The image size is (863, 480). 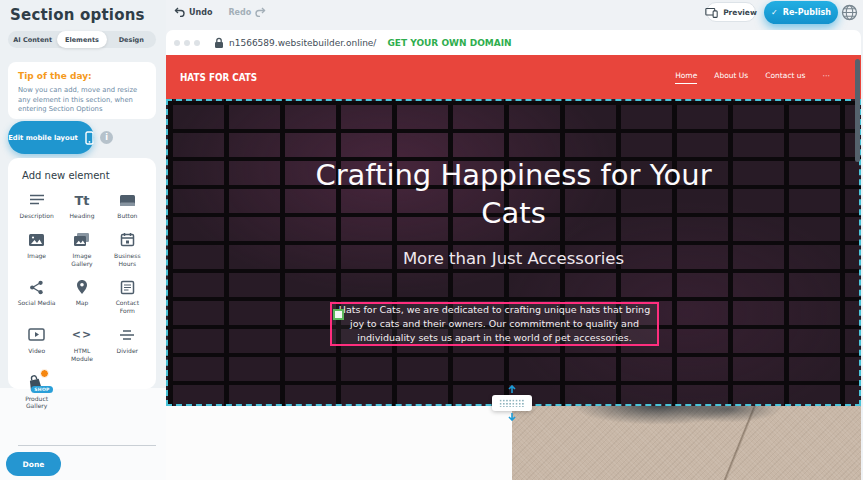 I want to click on element-social-media: Social Media, so click(x=36, y=296).